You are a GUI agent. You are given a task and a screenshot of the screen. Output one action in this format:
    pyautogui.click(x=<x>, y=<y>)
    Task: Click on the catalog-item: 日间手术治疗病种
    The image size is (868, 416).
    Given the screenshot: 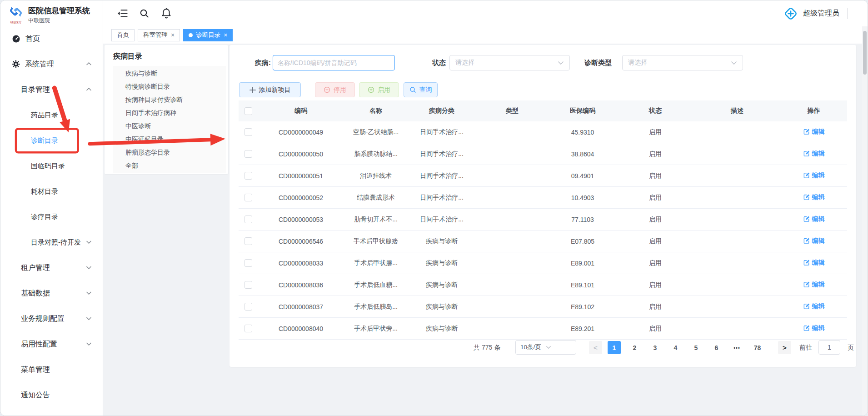 What is the action you would take?
    pyautogui.click(x=170, y=113)
    